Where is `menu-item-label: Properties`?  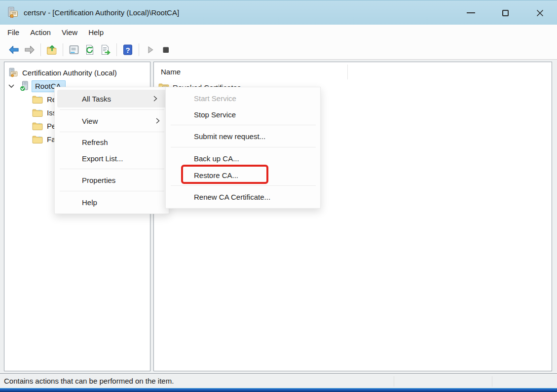 menu-item-label: Properties is located at coordinates (99, 180).